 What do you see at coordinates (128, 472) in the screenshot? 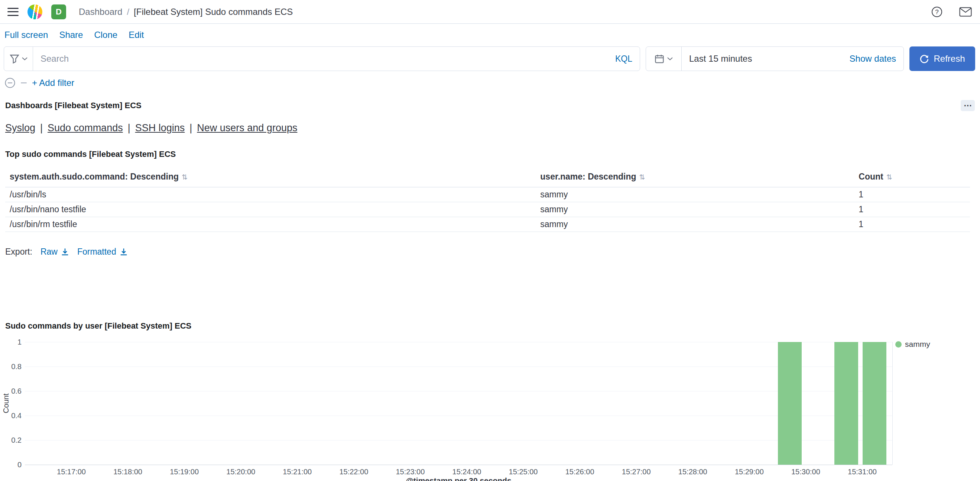
I see `x-axis-tick-label: 15:18:00` at bounding box center [128, 472].